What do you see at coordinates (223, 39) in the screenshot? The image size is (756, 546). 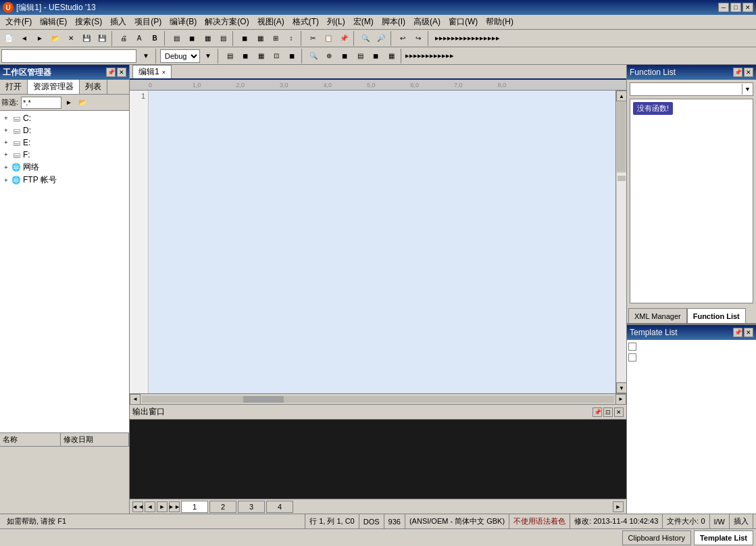 I see `toolbar-btn-4: ▤` at bounding box center [223, 39].